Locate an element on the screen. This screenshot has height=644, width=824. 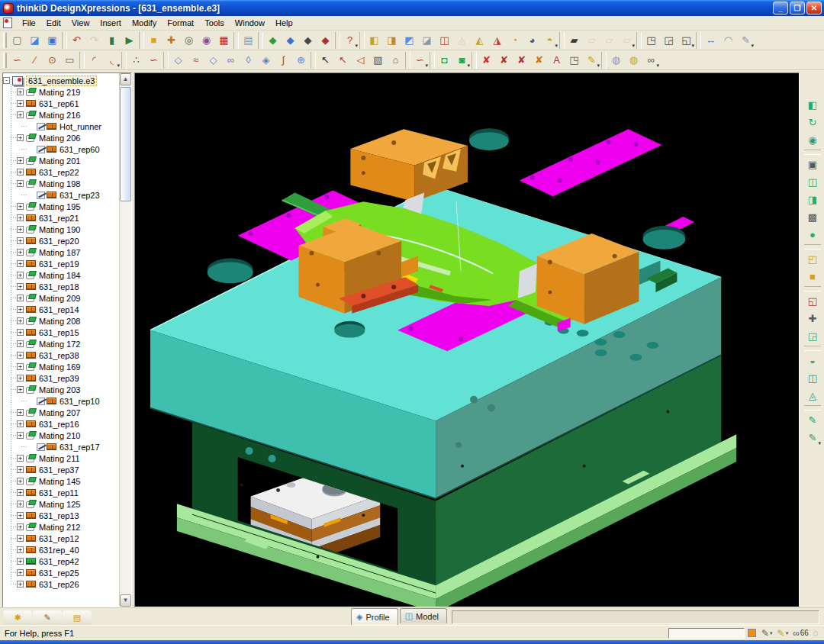
save-button: ▣ is located at coordinates (52, 40).